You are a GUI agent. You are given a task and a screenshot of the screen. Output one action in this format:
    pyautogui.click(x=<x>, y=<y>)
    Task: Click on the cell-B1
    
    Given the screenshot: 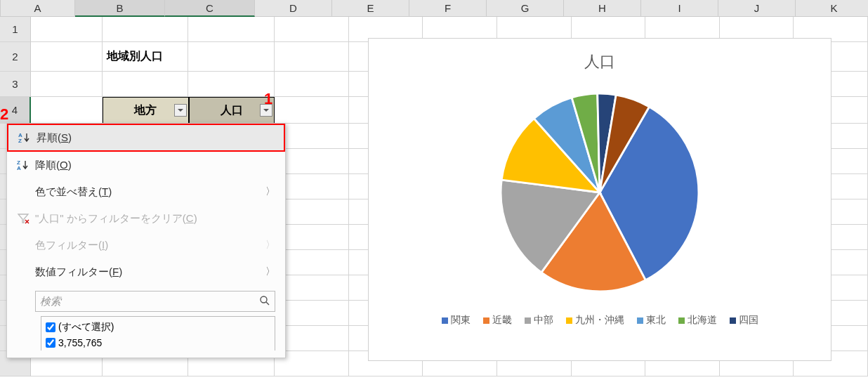 What is the action you would take?
    pyautogui.click(x=146, y=30)
    